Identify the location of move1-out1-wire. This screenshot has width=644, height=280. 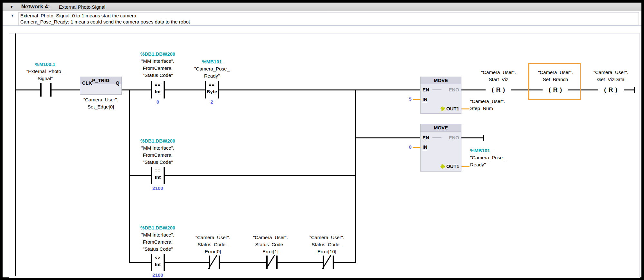
(466, 109).